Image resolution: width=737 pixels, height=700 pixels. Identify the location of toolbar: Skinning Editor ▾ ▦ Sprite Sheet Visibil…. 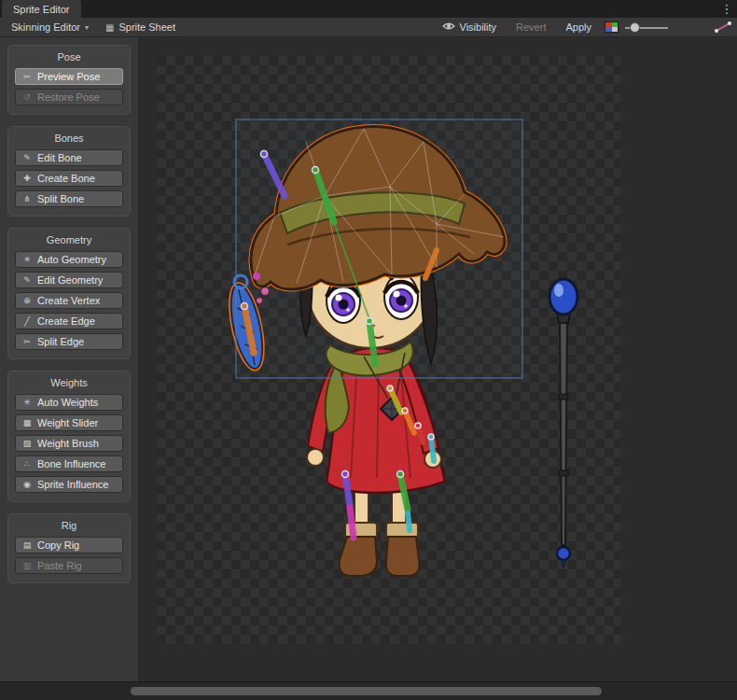
(368, 28).